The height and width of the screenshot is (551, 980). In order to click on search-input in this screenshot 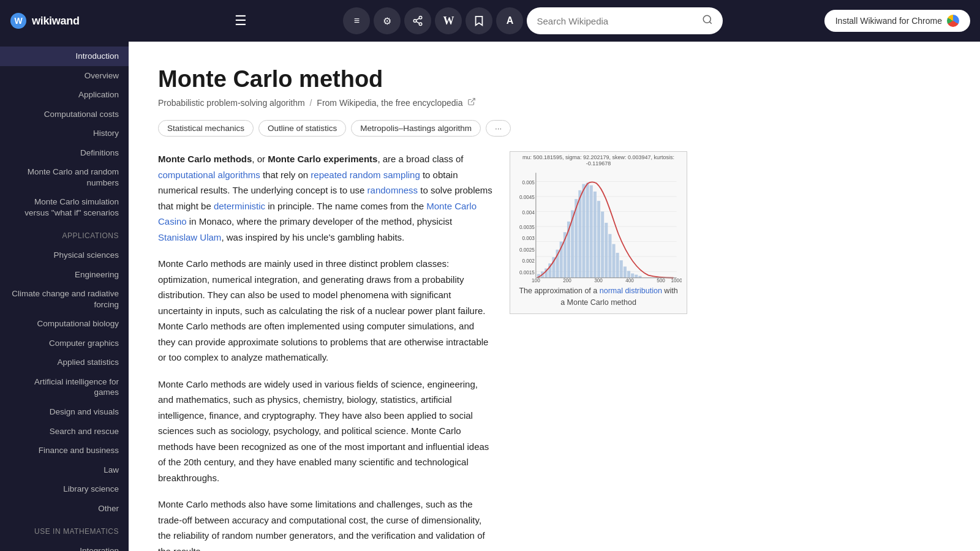, I will do `click(617, 21)`.